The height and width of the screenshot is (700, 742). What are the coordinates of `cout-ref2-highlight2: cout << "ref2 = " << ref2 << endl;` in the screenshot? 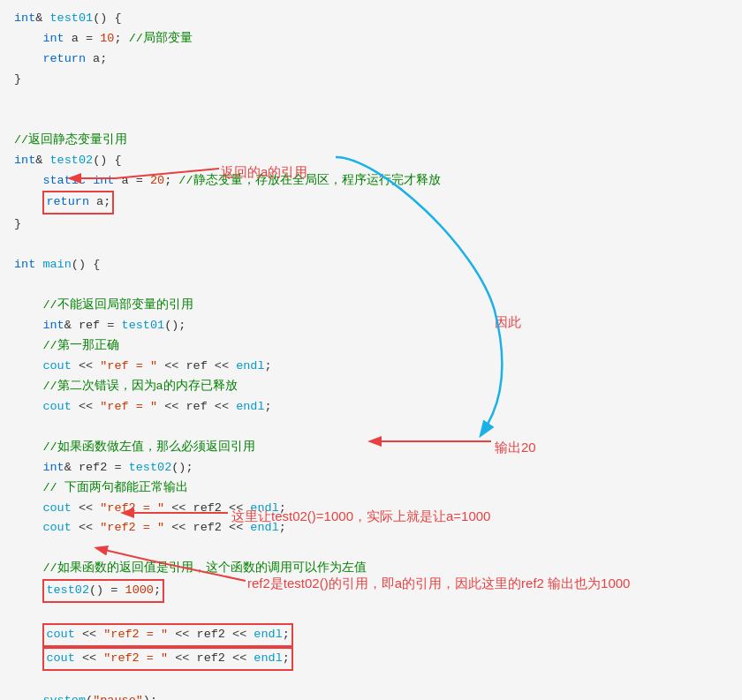 It's located at (168, 659).